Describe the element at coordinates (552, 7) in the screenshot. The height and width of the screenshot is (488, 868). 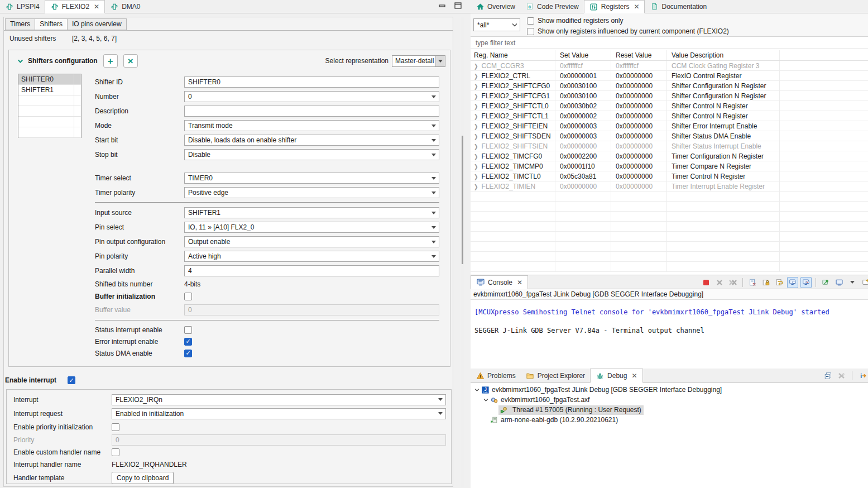
I see `tab-code-preview: cCode Preview` at that location.